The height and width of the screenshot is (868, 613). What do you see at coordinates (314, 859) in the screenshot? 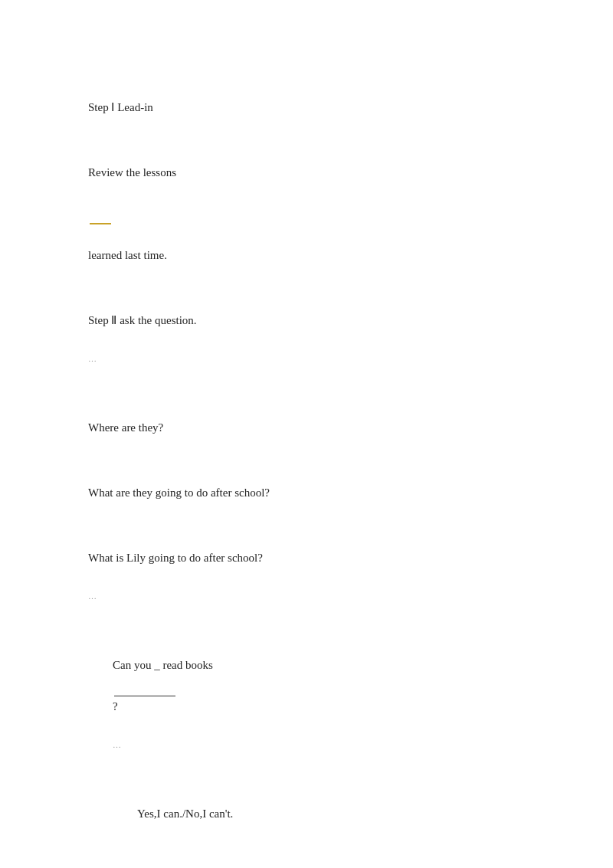
I see `step3-title: Step Ⅲ listen and repeat` at bounding box center [314, 859].